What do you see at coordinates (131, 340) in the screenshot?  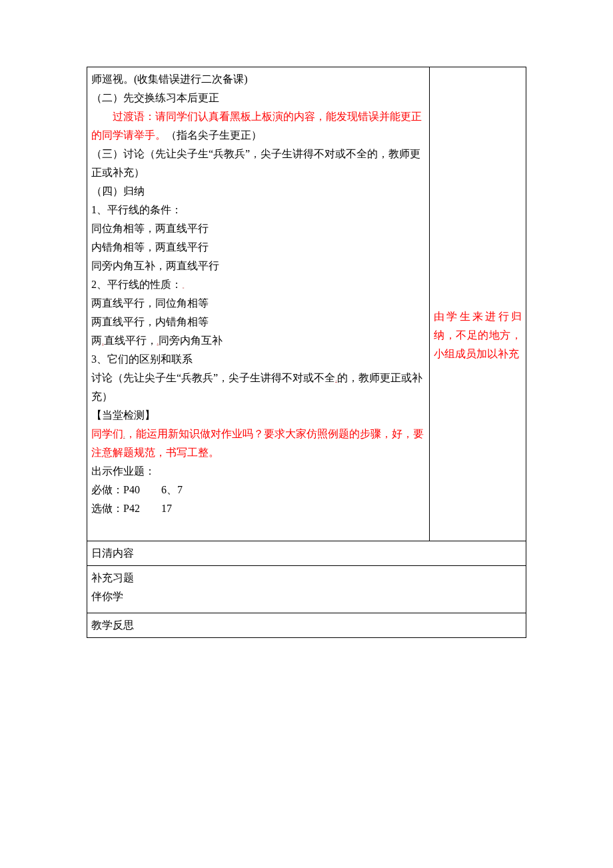 I see `text: 直线平行，` at bounding box center [131, 340].